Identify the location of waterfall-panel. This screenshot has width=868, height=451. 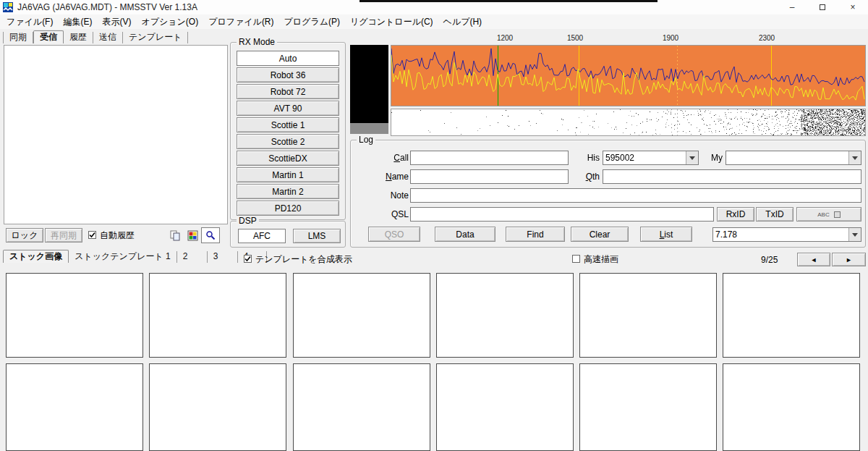
(628, 122).